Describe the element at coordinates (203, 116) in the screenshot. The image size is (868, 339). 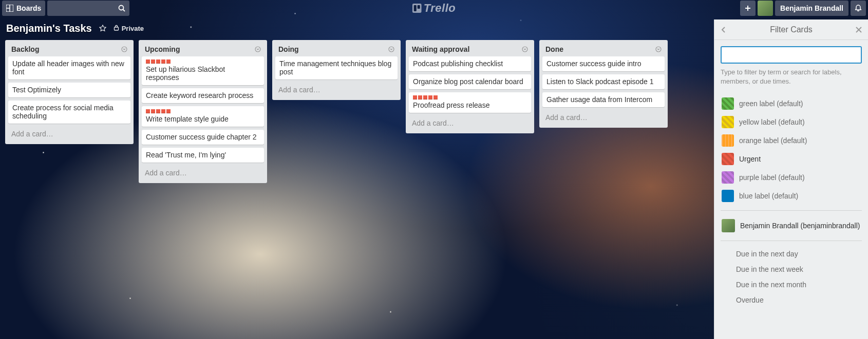
I see `card: Write template style guide` at that location.